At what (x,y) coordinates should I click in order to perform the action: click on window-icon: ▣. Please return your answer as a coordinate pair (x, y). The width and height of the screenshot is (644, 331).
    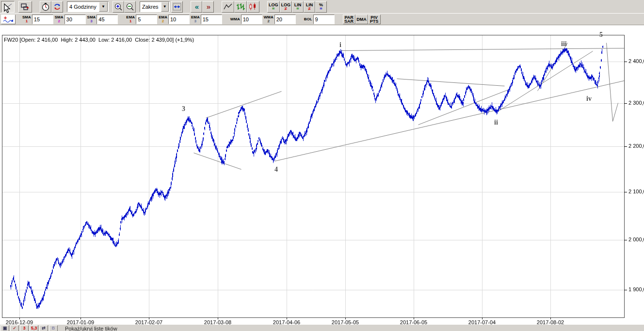
    Looking at the image, I should click on (5, 328).